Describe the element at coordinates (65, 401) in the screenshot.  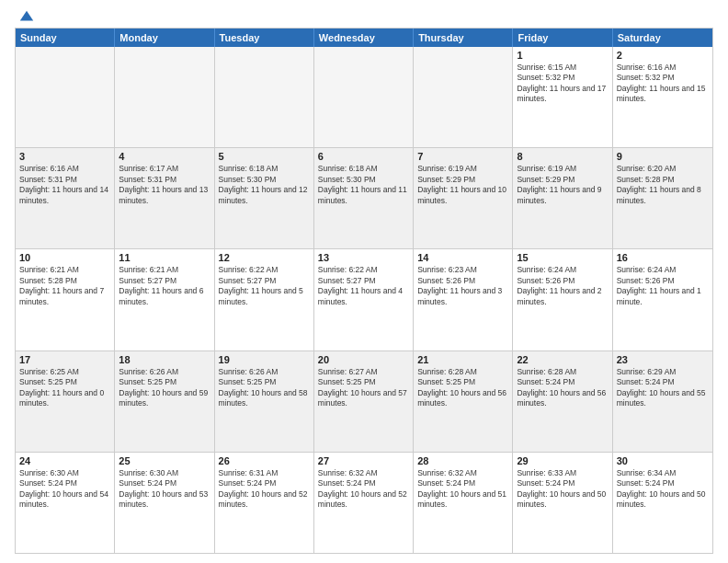
I see `calendar-cell: 17Sunrise: 6:25 AMSunset: 5:25 PMDayligh…` at that location.